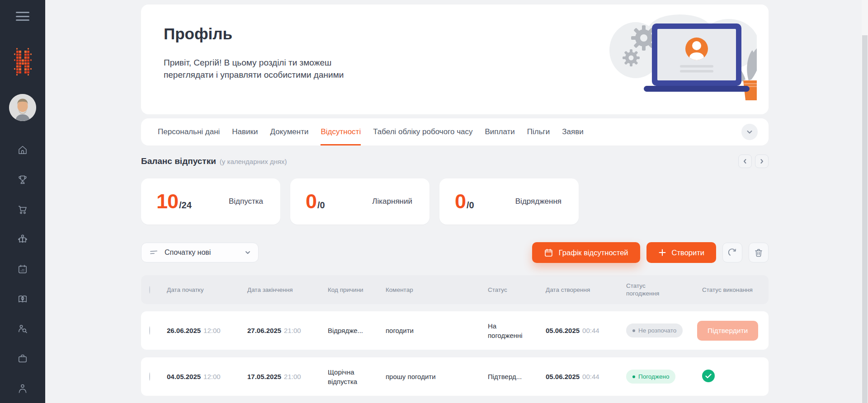 This screenshot has height=403, width=868. What do you see at coordinates (23, 180) in the screenshot?
I see `trophy-icon` at bounding box center [23, 180].